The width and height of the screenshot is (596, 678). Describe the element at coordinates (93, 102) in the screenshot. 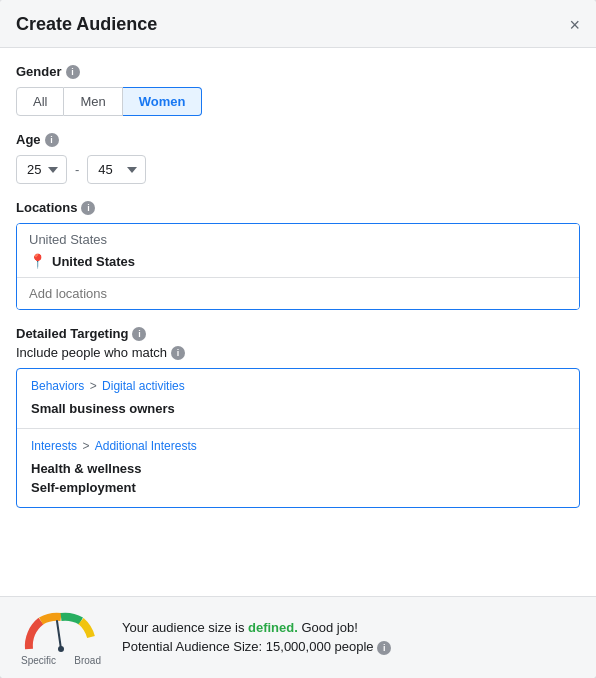

I see `gender-men-button: Men` at that location.